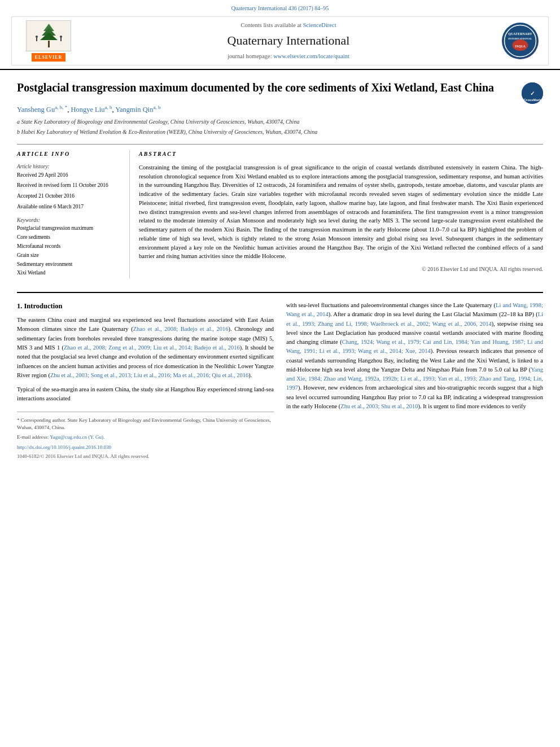  Describe the element at coordinates (280, 132) in the screenshot. I see `affiliation-b: b Hubei Key Laboratory of Wetland Evolut…` at that location.